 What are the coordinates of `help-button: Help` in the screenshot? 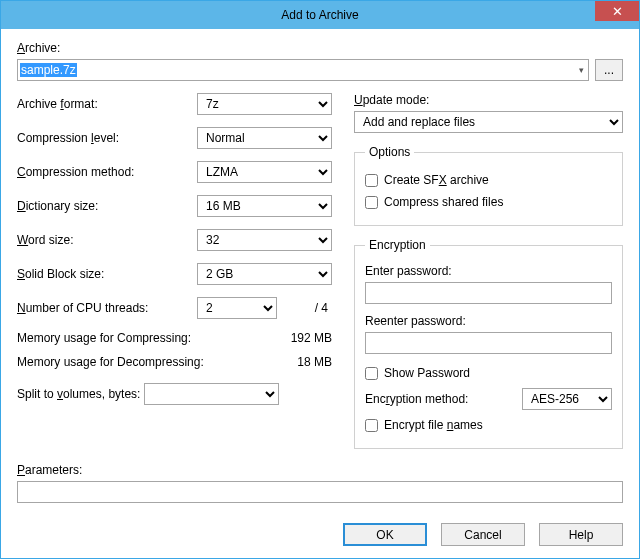 It's located at (581, 534).